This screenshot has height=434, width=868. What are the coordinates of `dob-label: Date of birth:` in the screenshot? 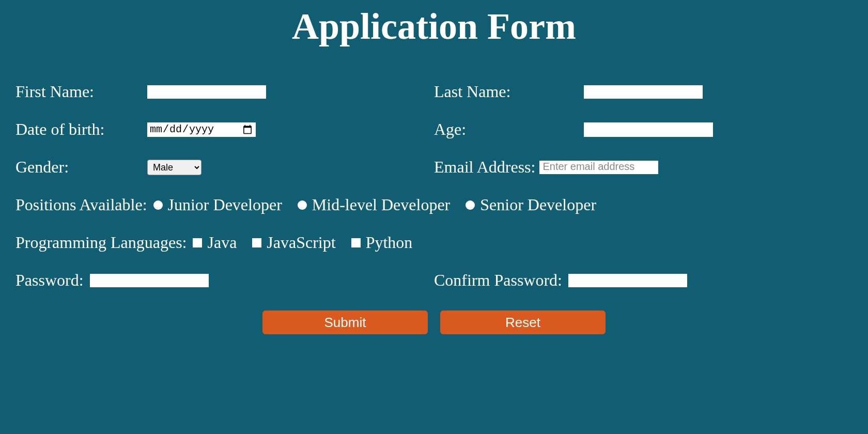 It's located at (82, 129).